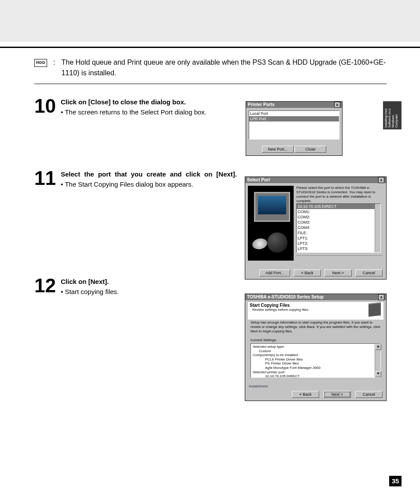  What do you see at coordinates (285, 297) in the screenshot?
I see `start-copying-title: TOSHIBA e-STUDIO810 Series Setup` at bounding box center [285, 297].